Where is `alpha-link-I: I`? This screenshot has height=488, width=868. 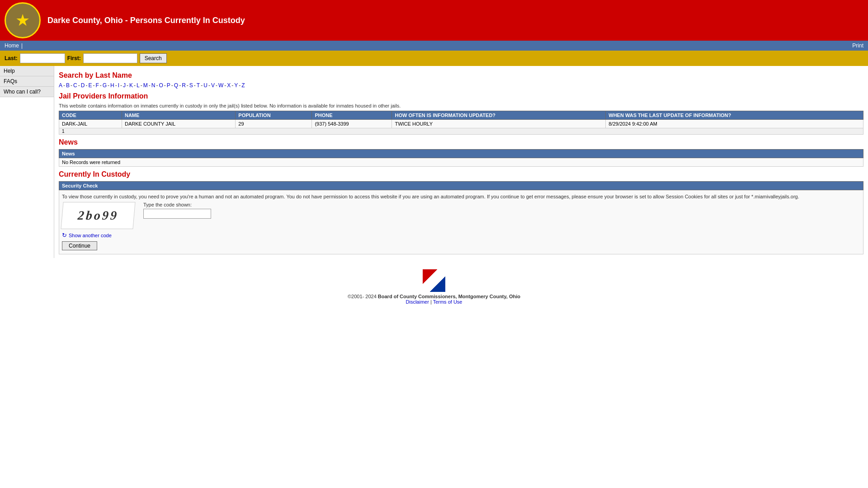
alpha-link-I: I is located at coordinates (118, 85).